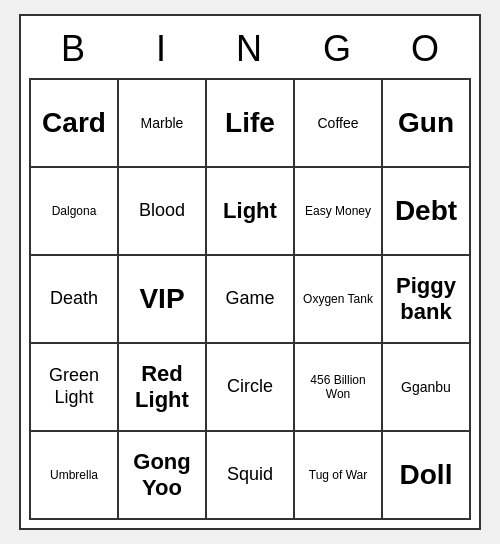  Describe the element at coordinates (73, 51) in the screenshot. I see `header-letter-b: B` at that location.